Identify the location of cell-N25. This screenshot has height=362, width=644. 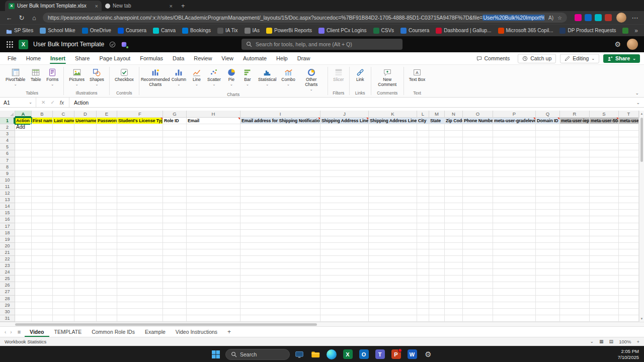
(454, 279).